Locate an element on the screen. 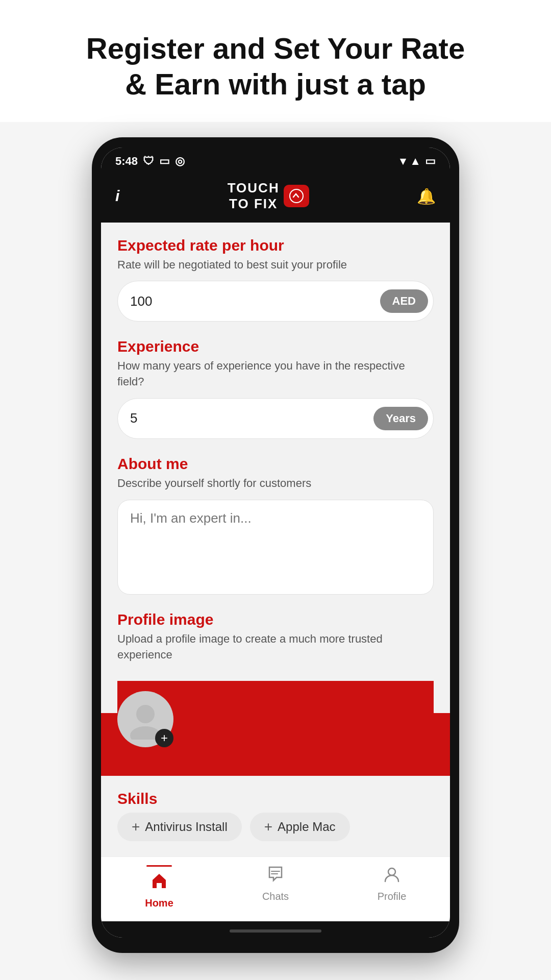 This screenshot has height=980, width=551. profile-image-desc: Upload a profile image to create a much … is located at coordinates (276, 647).